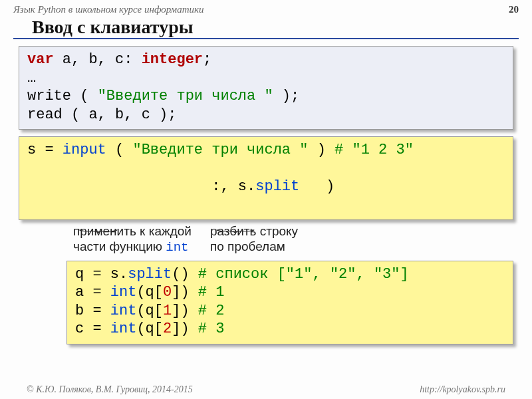  Describe the element at coordinates (266, 28) in the screenshot. I see `slide-title: Ввод с клавиатуры` at that location.